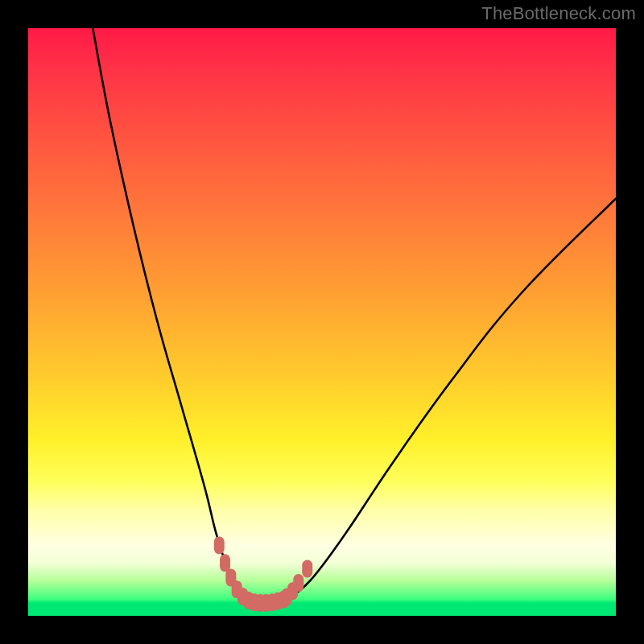  I want to click on watermark-text: TheBottleneck.com, so click(559, 14).